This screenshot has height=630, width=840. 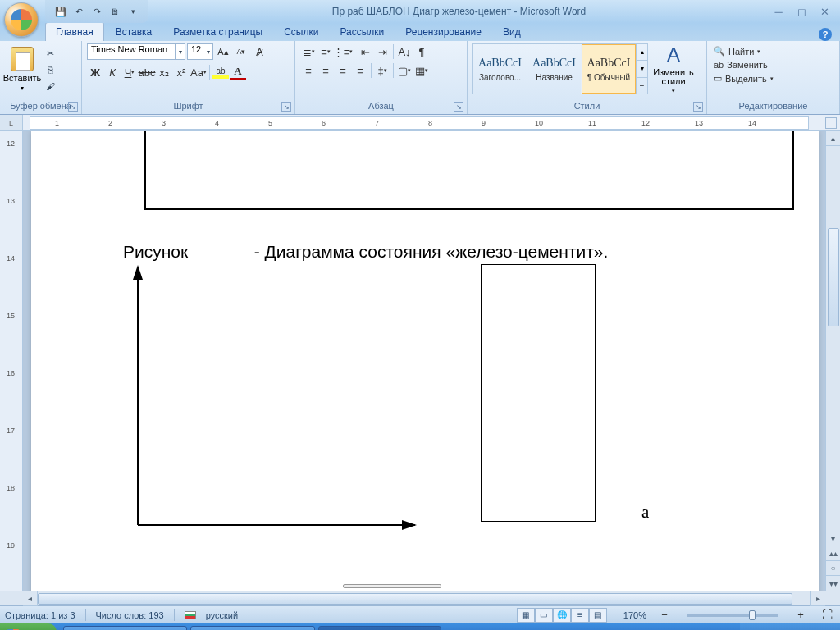 What do you see at coordinates (199, 72) in the screenshot?
I see `change-case-button: Aa▾` at bounding box center [199, 72].